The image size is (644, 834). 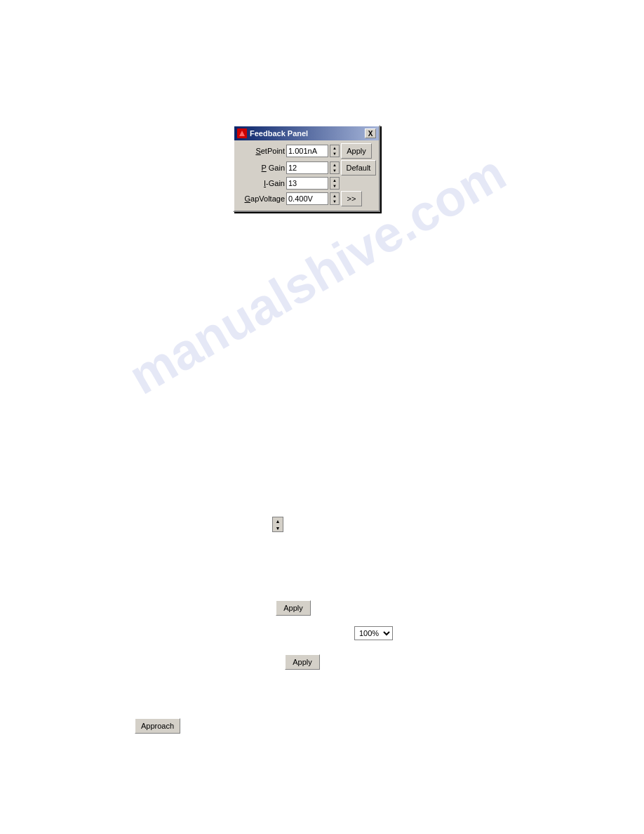 What do you see at coordinates (258, 151) in the screenshot?
I see `setpoint-underline: S` at bounding box center [258, 151].